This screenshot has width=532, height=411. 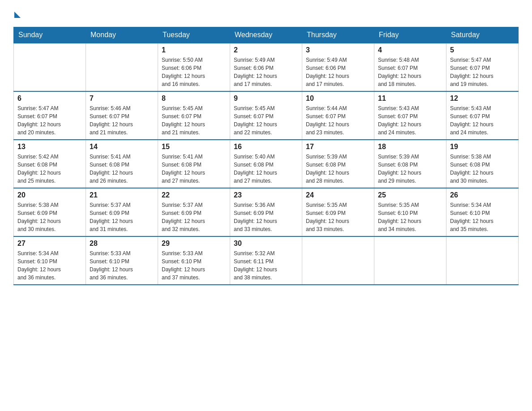 What do you see at coordinates (410, 195) in the screenshot?
I see `day-number: 25` at bounding box center [410, 195].